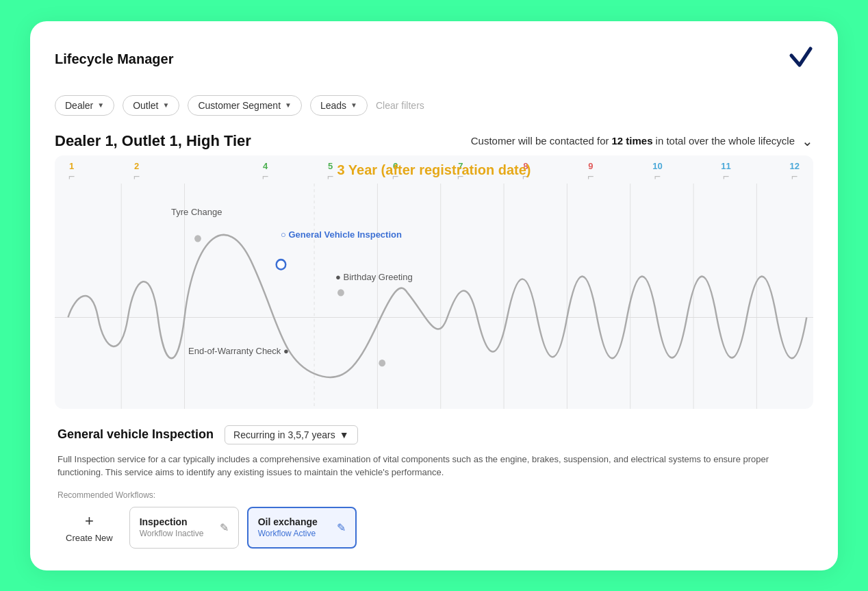  I want to click on app-title: Lifecycle Manager, so click(114, 59).